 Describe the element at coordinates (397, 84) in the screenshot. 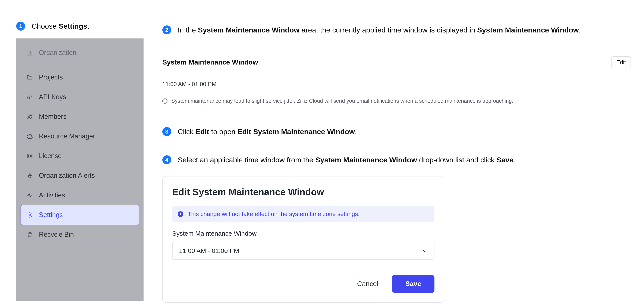

I see `maintenance-window-time: 11:00 AM - 01:00 PM` at that location.